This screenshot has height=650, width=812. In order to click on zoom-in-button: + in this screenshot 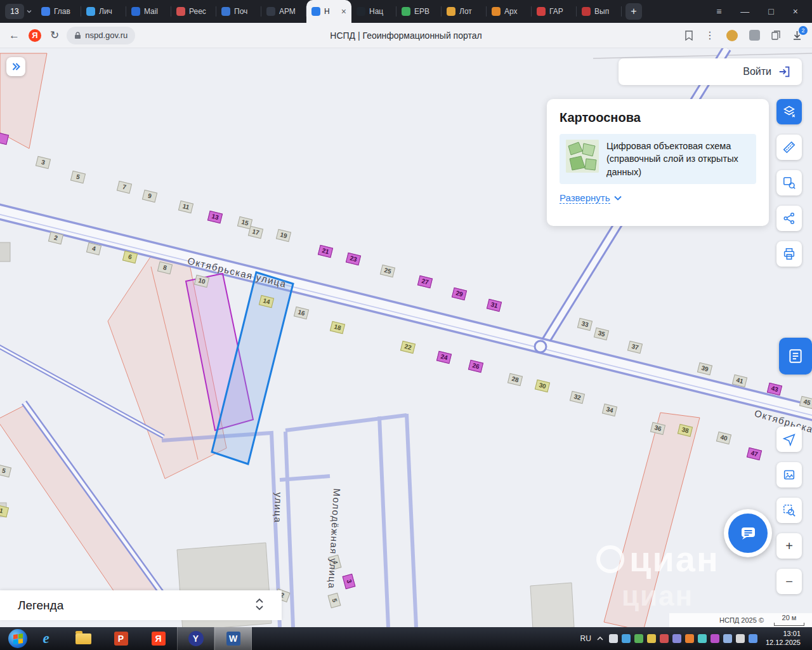, I will do `click(789, 546)`.